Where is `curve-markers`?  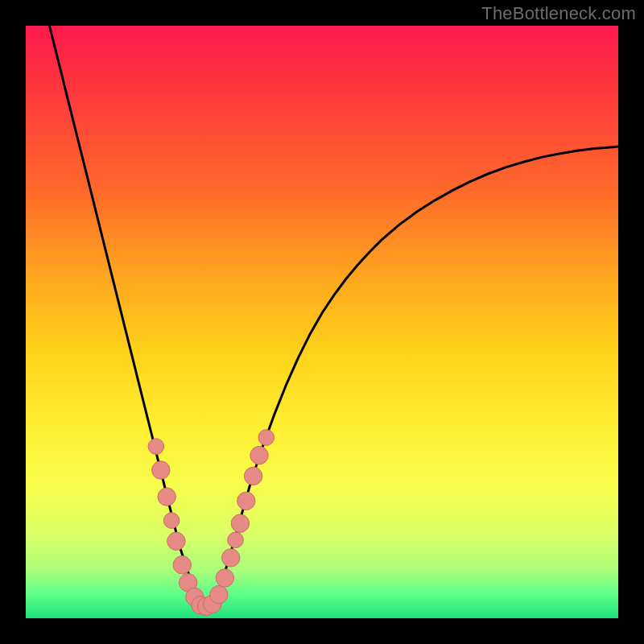
curve-markers is located at coordinates (211, 523).